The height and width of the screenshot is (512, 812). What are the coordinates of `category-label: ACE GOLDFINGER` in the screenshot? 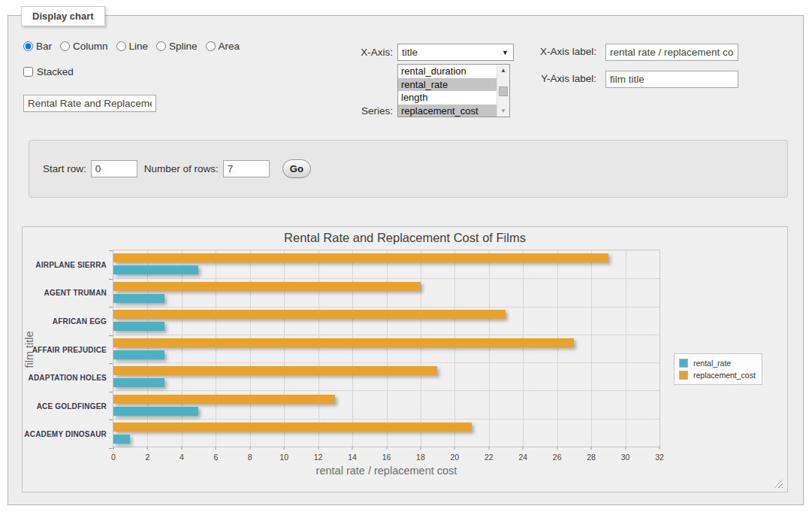 It's located at (72, 406).